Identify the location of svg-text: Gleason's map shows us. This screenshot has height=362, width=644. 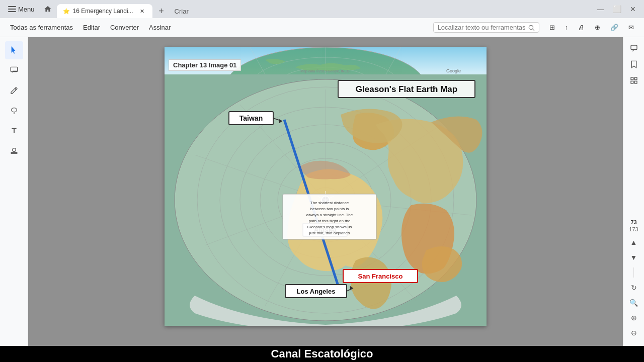
(330, 227).